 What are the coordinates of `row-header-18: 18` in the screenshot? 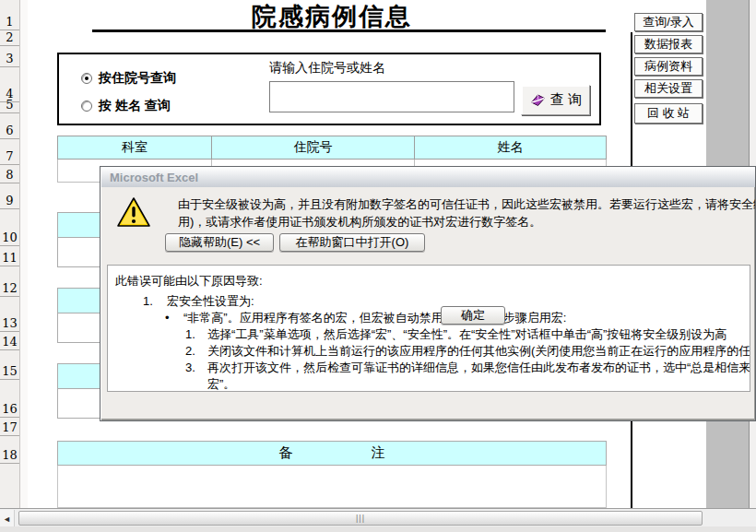 It's located at (9, 450).